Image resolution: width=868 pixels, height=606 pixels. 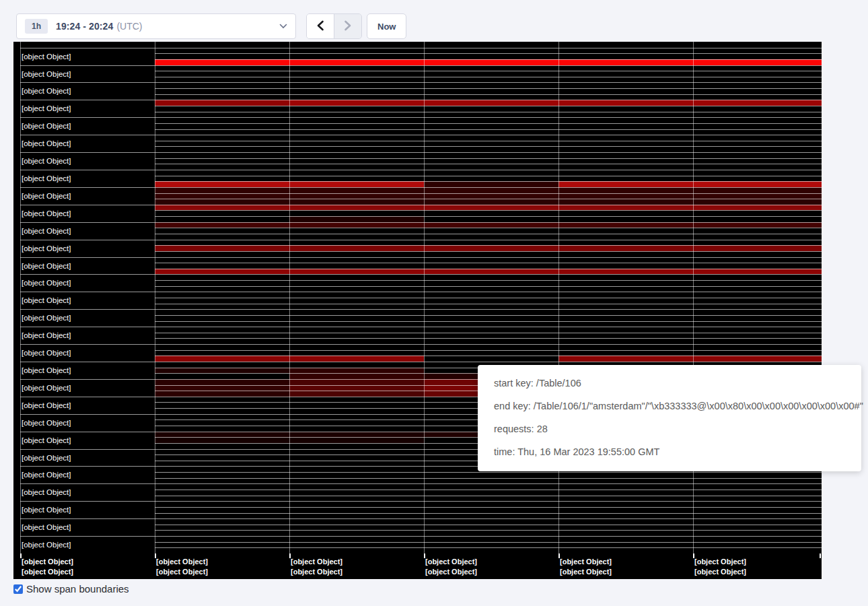 I want to click on now-button: Now, so click(x=386, y=26).